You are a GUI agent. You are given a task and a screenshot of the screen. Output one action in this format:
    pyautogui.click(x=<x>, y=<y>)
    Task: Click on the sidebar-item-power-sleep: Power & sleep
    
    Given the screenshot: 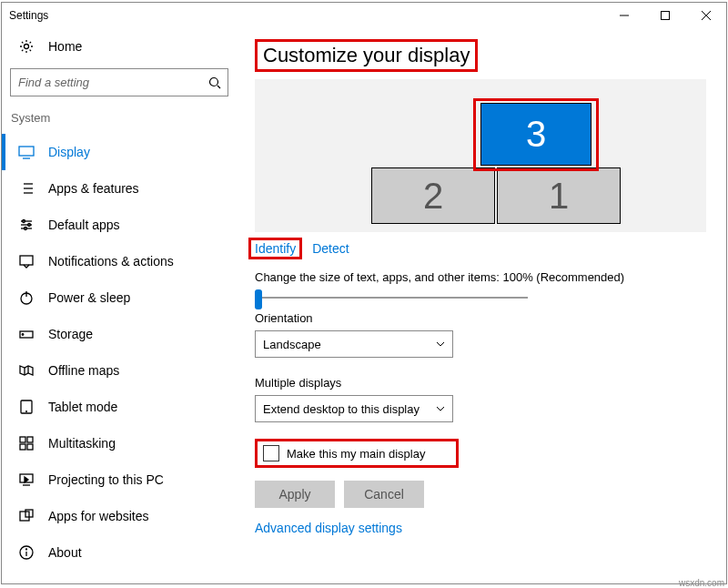 What is the action you would take?
    pyautogui.click(x=119, y=298)
    